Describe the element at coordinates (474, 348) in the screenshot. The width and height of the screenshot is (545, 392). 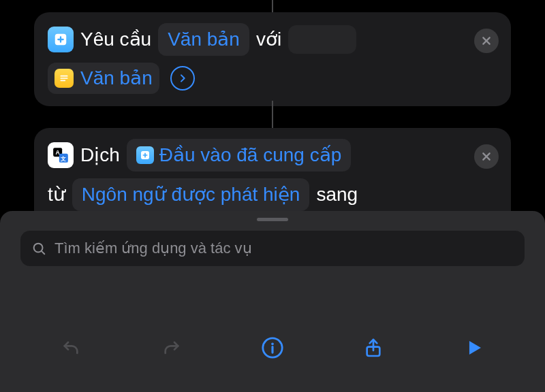
I see `run-button` at that location.